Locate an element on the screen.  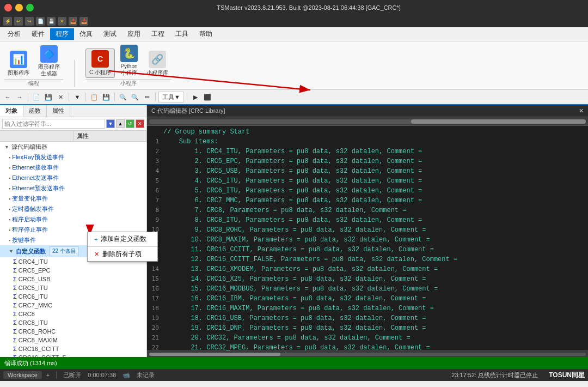
tab-functions: 函数 is located at coordinates (35, 111).